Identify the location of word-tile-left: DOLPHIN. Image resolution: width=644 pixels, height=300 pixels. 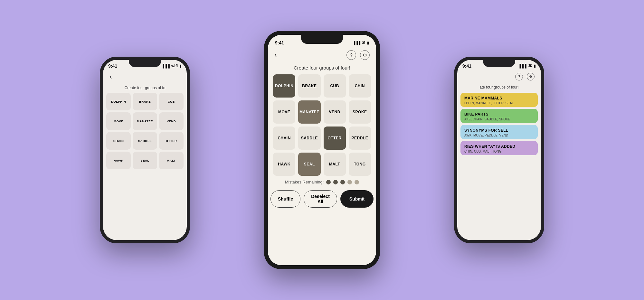
(118, 102).